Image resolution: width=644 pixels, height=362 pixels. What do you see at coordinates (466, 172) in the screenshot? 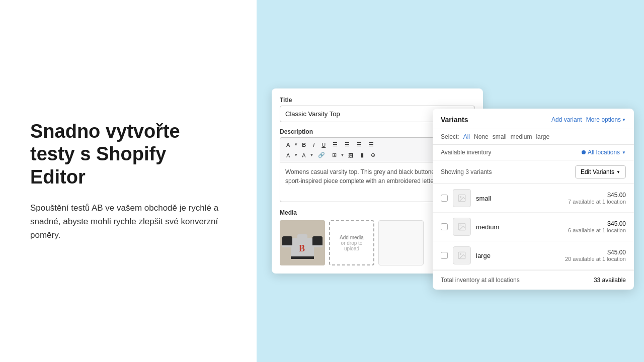
I see `showing-text: Showing 3 variants` at bounding box center [466, 172].